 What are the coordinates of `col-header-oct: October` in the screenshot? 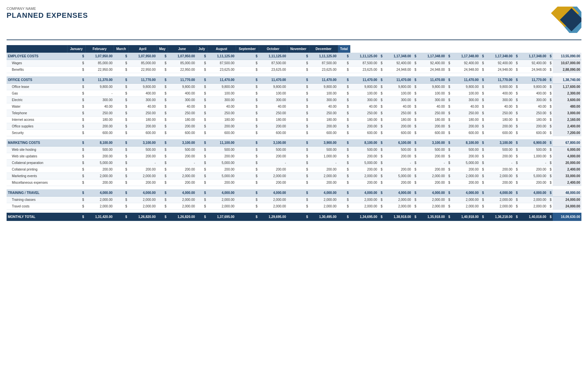 It's located at (273, 49).